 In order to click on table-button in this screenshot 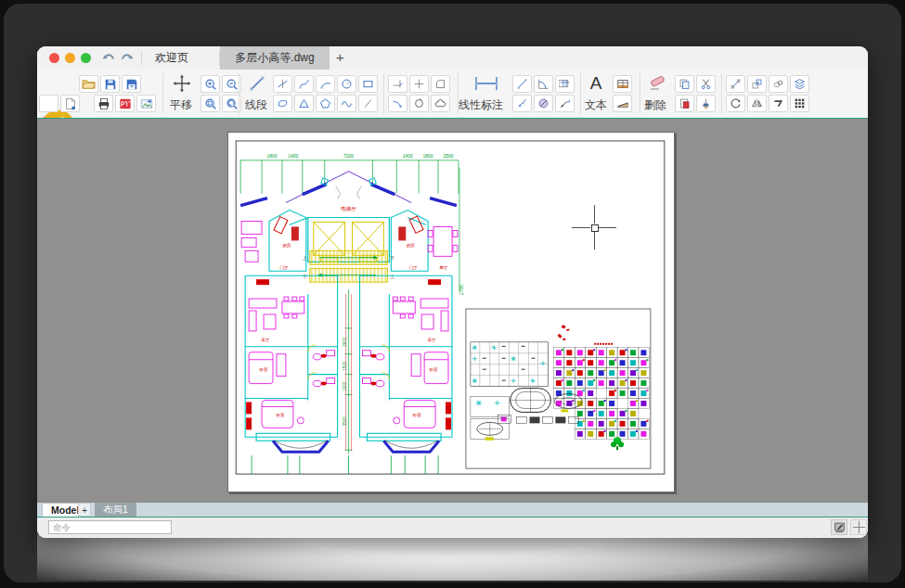, I will do `click(622, 83)`.